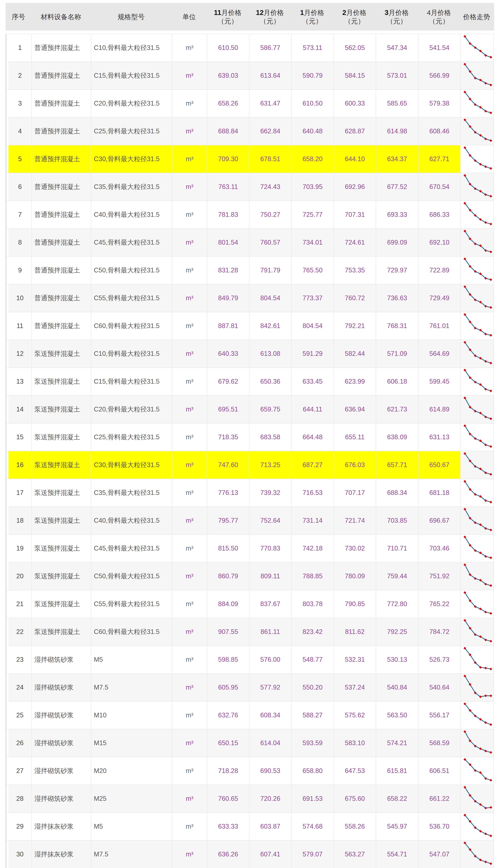 The width and height of the screenshot is (498, 868). What do you see at coordinates (228, 17) in the screenshot?
I see `header-month-11: 11月价格（元）` at bounding box center [228, 17].